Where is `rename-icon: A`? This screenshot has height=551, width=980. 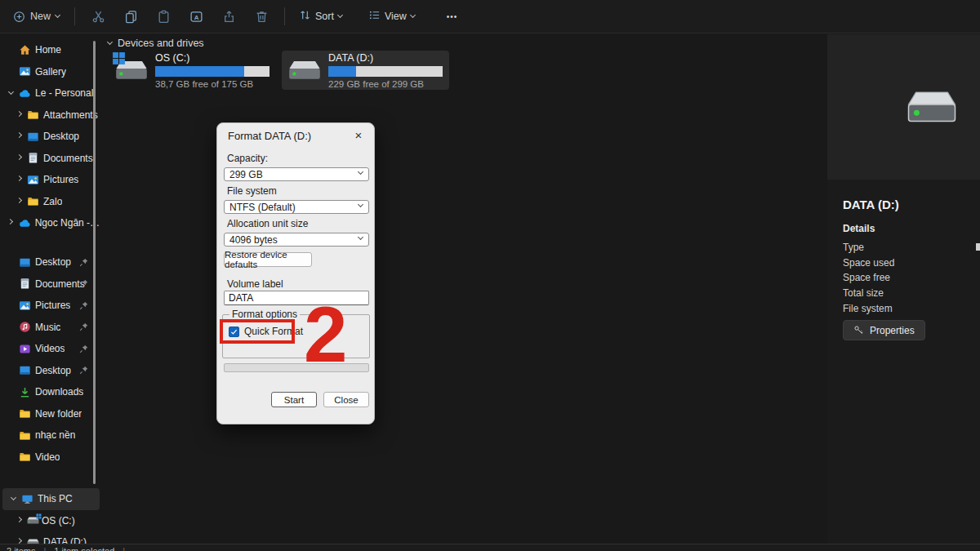
rename-icon: A is located at coordinates (196, 16).